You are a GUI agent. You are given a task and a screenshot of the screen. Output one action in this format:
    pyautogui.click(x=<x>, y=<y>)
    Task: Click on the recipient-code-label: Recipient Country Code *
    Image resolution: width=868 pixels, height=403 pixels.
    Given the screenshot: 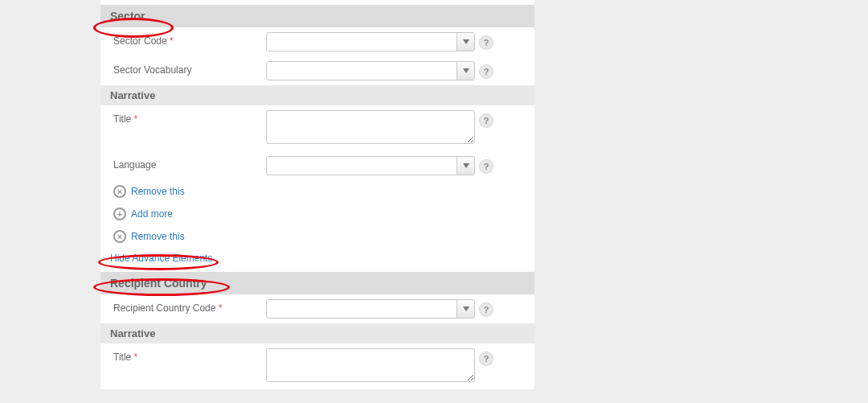 What is the action you would take?
    pyautogui.click(x=190, y=306)
    